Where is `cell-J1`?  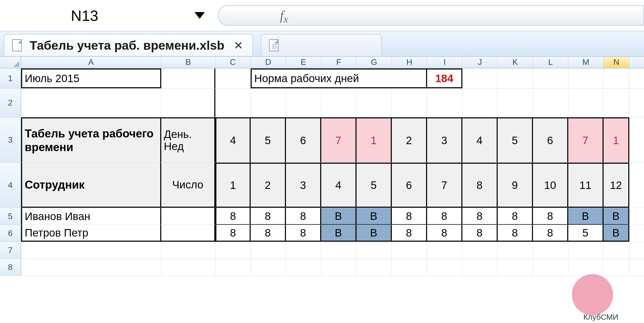
cell-J1 is located at coordinates (480, 78).